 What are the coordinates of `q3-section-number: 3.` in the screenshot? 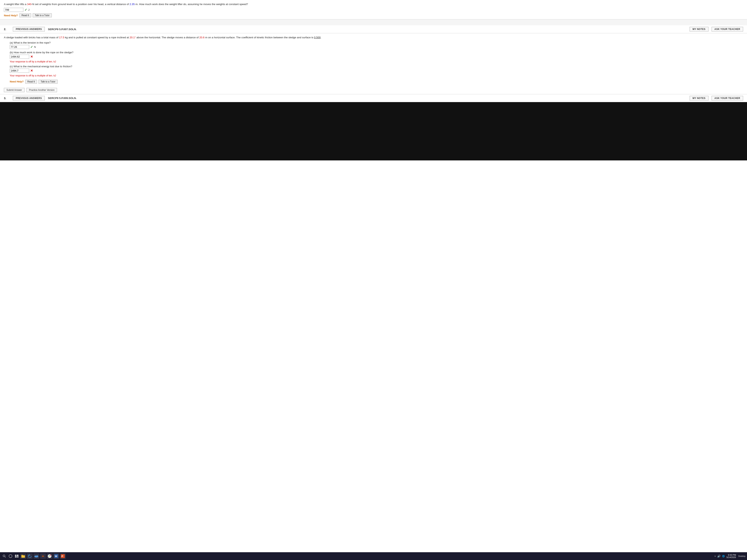 It's located at (6, 98).